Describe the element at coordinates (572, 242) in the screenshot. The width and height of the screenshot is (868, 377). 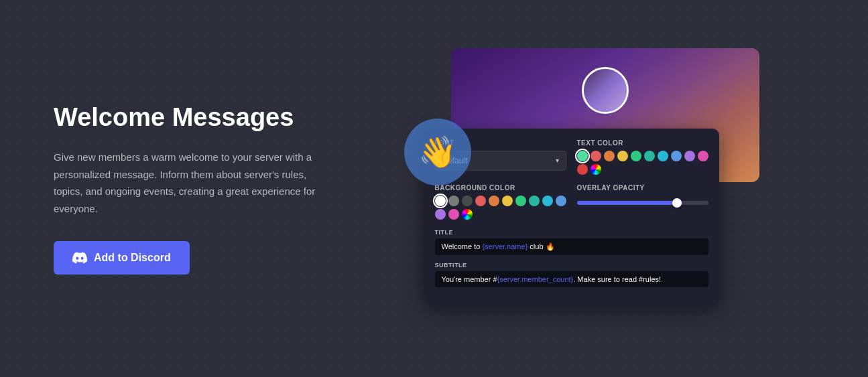
I see `title-input-group: Title Welcome to {server.name} club 🔥` at that location.